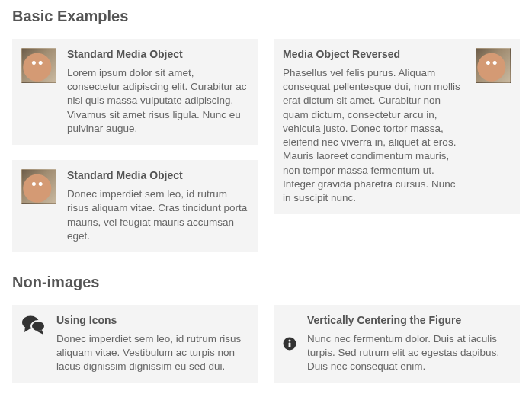 Image resolution: width=532 pixels, height=413 pixels. I want to click on media-title: Media Object Reversed, so click(373, 54).